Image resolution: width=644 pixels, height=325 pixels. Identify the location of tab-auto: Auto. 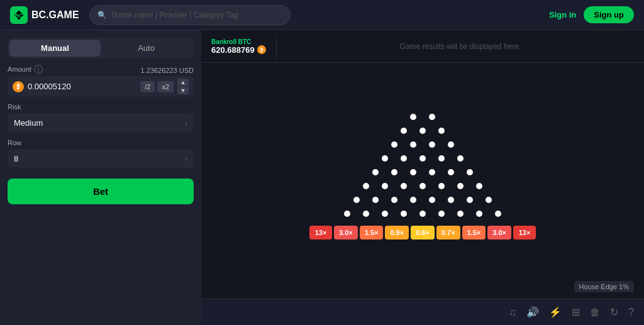
(146, 48).